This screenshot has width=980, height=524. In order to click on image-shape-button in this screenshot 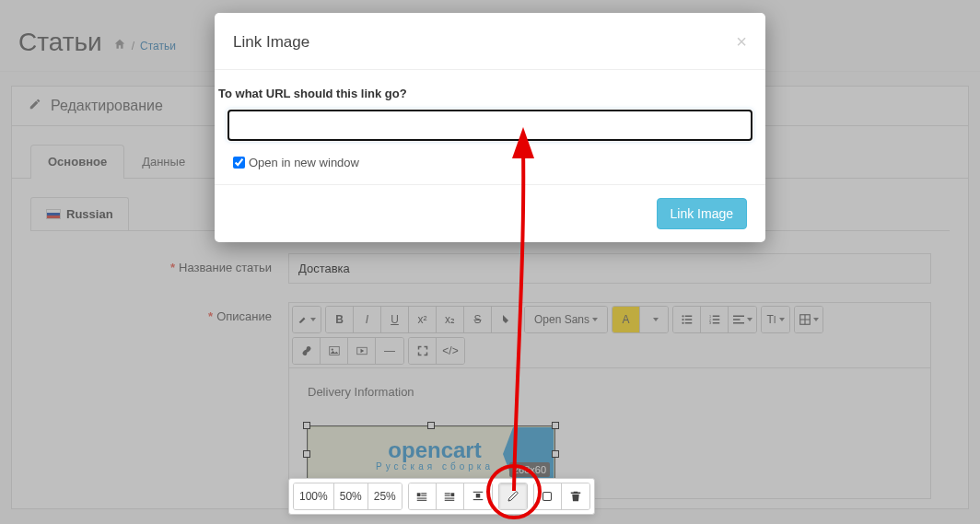, I will do `click(548, 496)`.